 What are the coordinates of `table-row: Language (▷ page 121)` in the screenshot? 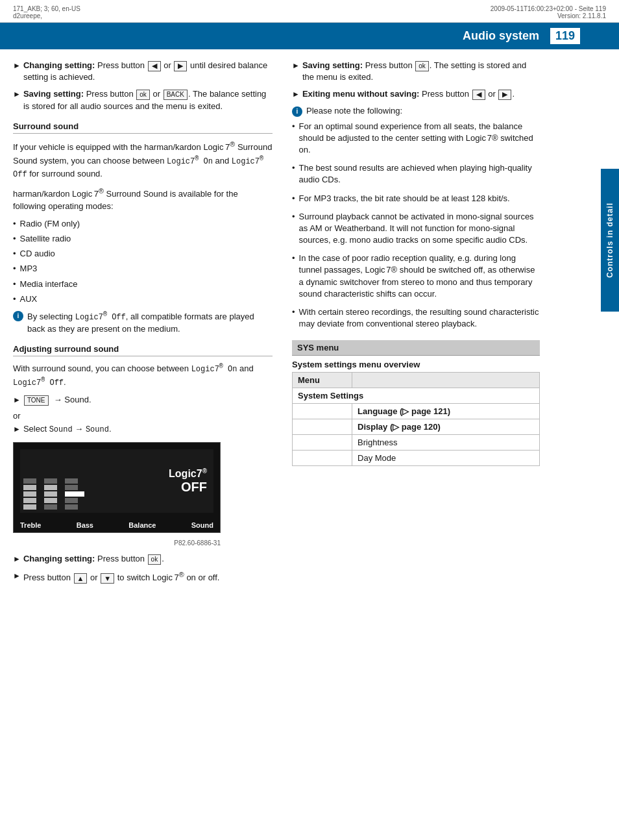 It's located at (417, 412).